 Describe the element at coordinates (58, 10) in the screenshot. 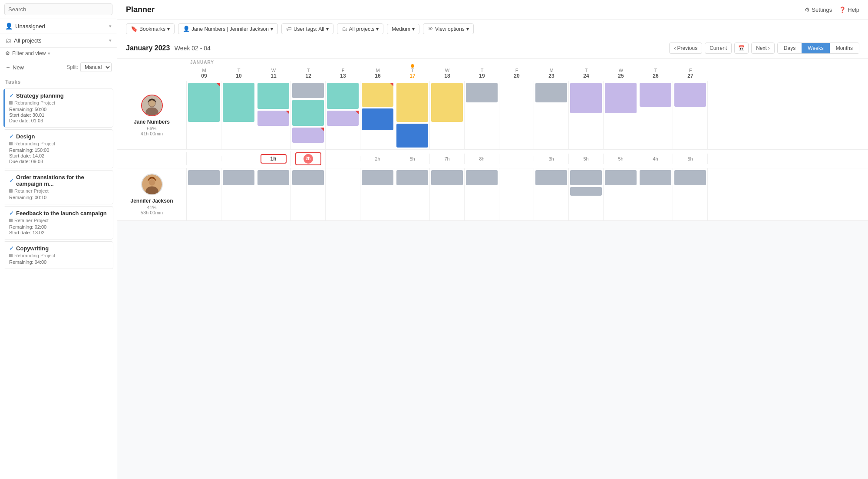

I see `search-input` at that location.